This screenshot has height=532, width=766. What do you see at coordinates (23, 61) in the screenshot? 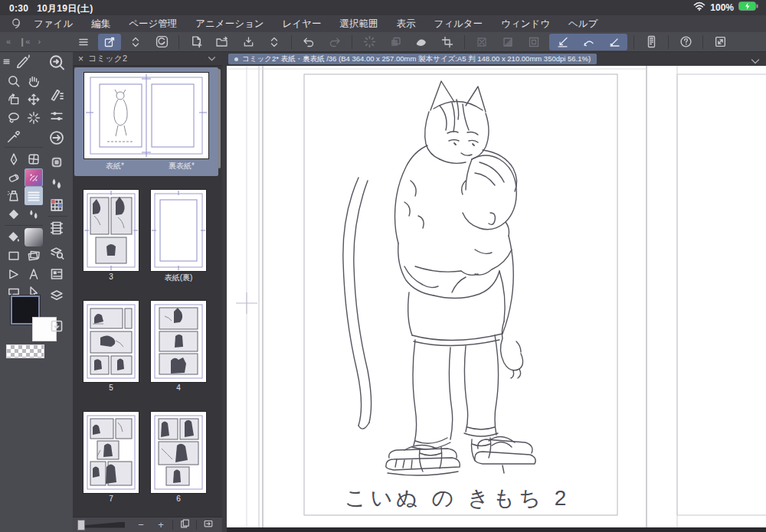
I see `current-tool-pencil-icon` at bounding box center [23, 61].